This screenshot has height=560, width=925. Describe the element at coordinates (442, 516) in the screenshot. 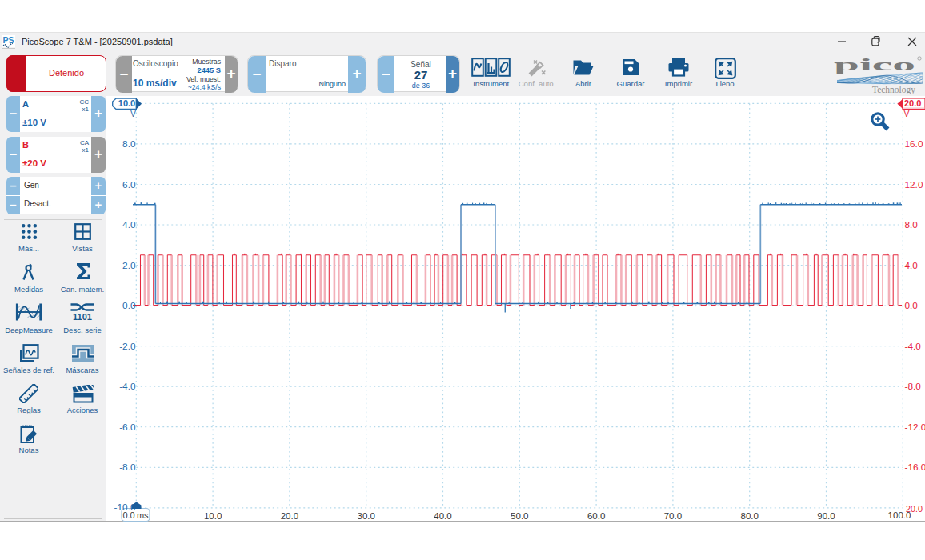

I see `svg-text: 40.0` at that location.